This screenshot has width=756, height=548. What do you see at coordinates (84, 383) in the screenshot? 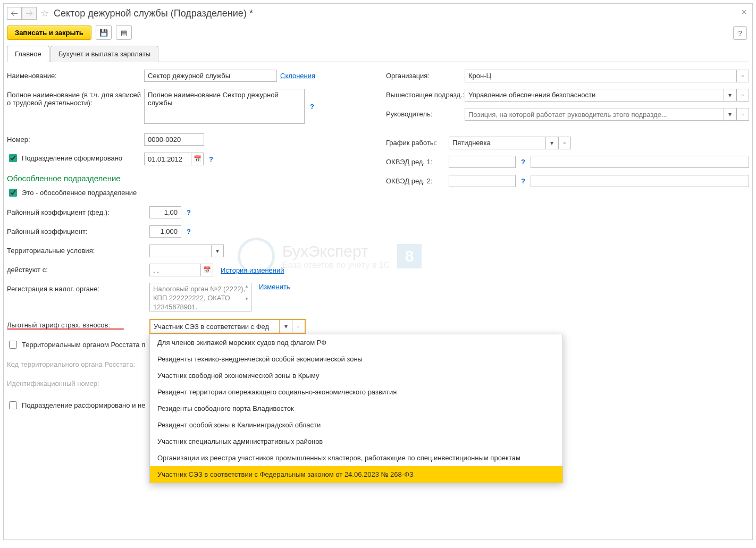
I see `ident-label: Идентификационный номер:` at bounding box center [84, 383].